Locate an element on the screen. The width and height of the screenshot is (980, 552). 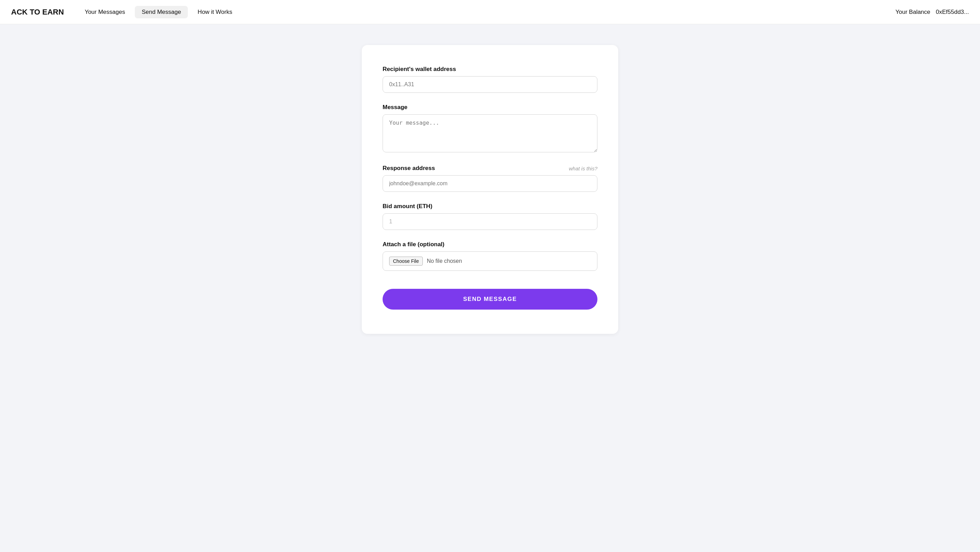
response-input is located at coordinates (490, 184).